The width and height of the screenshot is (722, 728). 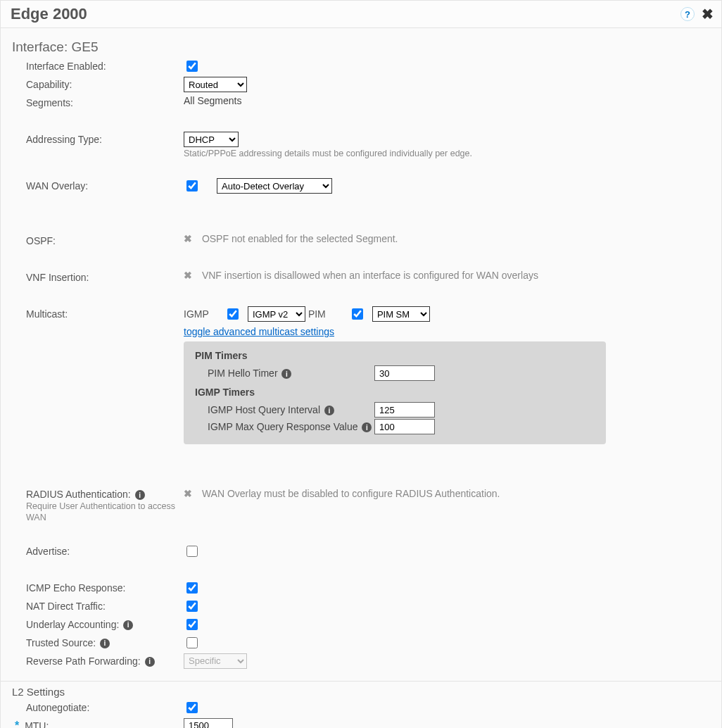 I want to click on interface-enabled-checkbox, so click(x=192, y=66).